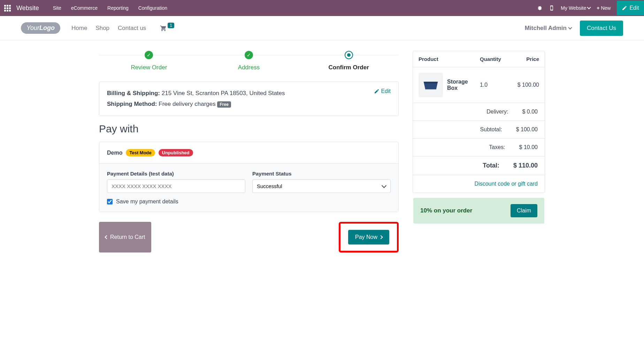 The height and width of the screenshot is (342, 644). Describe the element at coordinates (526, 166) in the screenshot. I see `total-value: $ 110.00` at that location.